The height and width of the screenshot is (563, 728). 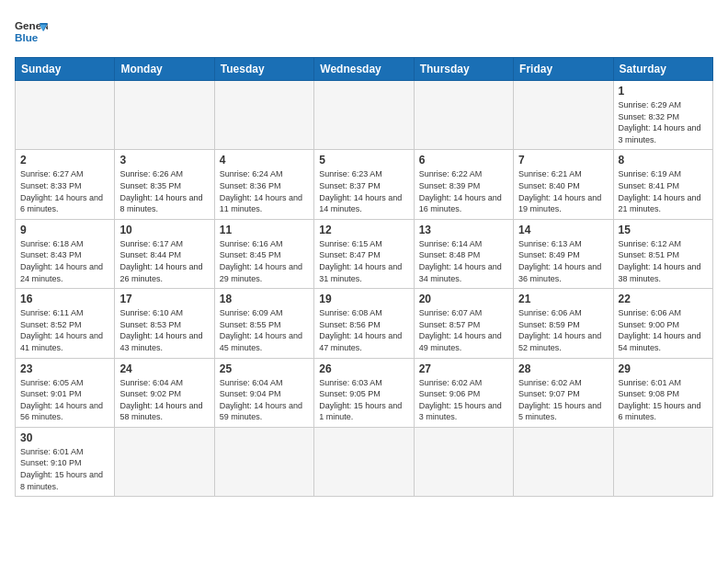 I want to click on day-number: 18, so click(x=265, y=299).